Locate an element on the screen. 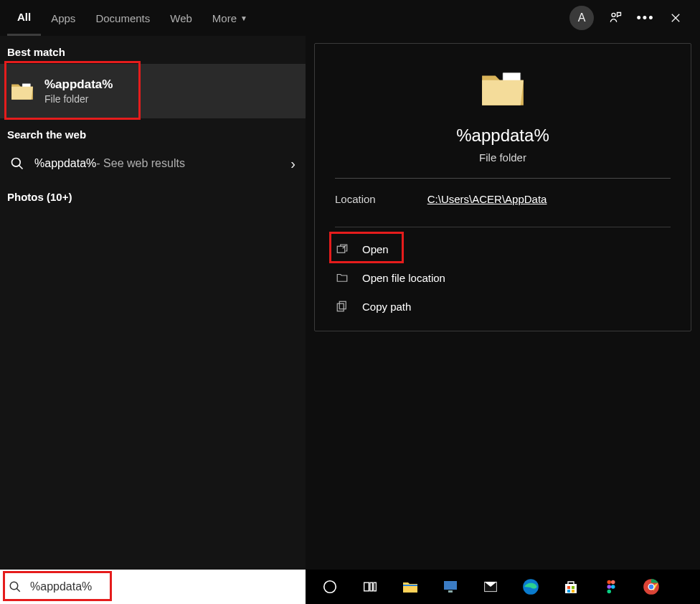  feedback-icon is located at coordinates (615, 18).